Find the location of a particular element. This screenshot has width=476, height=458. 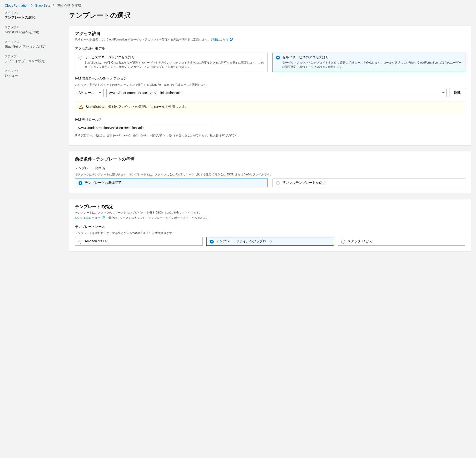

tile-title: Amazon S3 URL is located at coordinates (142, 241).